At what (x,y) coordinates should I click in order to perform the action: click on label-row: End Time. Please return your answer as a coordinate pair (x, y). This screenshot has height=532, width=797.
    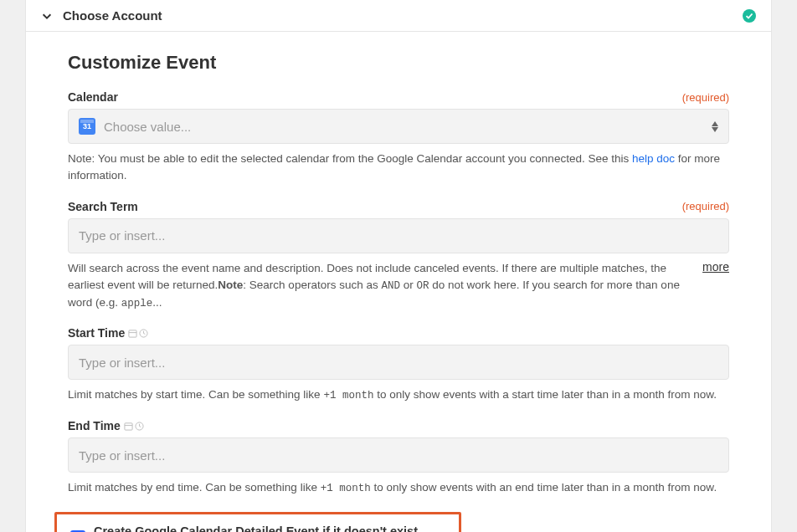
    Looking at the image, I should click on (398, 426).